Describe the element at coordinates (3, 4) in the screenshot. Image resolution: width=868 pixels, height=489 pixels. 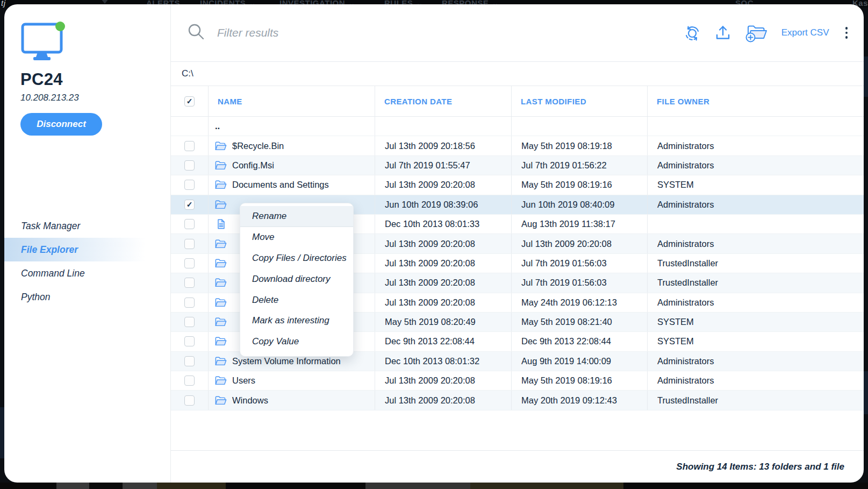
I see `nav-fragment: tj` at that location.